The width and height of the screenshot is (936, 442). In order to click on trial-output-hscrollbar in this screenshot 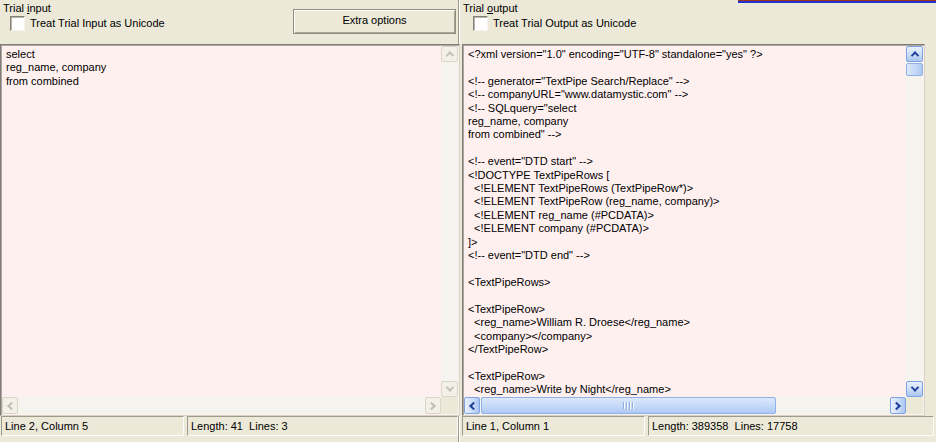, I will do `click(685, 406)`.